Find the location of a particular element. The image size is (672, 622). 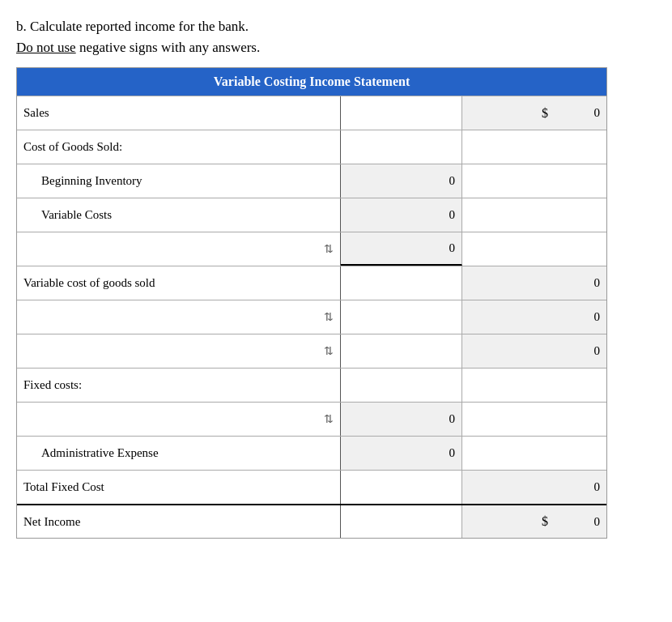

right-cell-net-income: $ is located at coordinates (534, 522).